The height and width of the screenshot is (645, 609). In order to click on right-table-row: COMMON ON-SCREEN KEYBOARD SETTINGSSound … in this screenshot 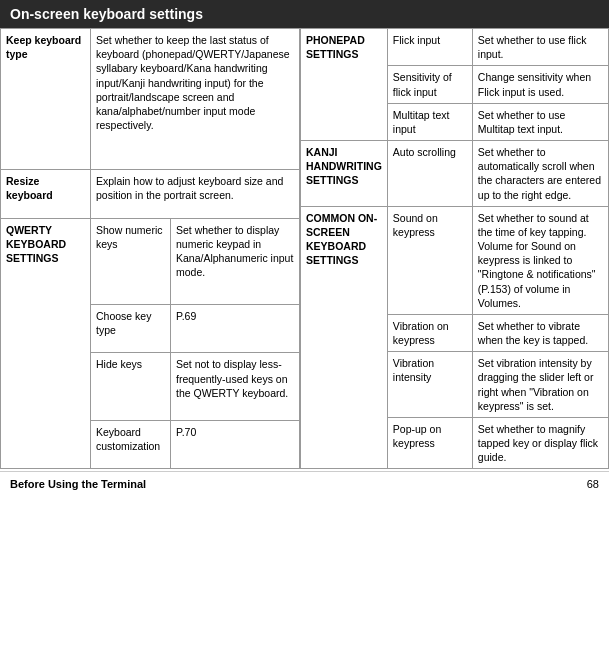, I will do `click(455, 260)`.